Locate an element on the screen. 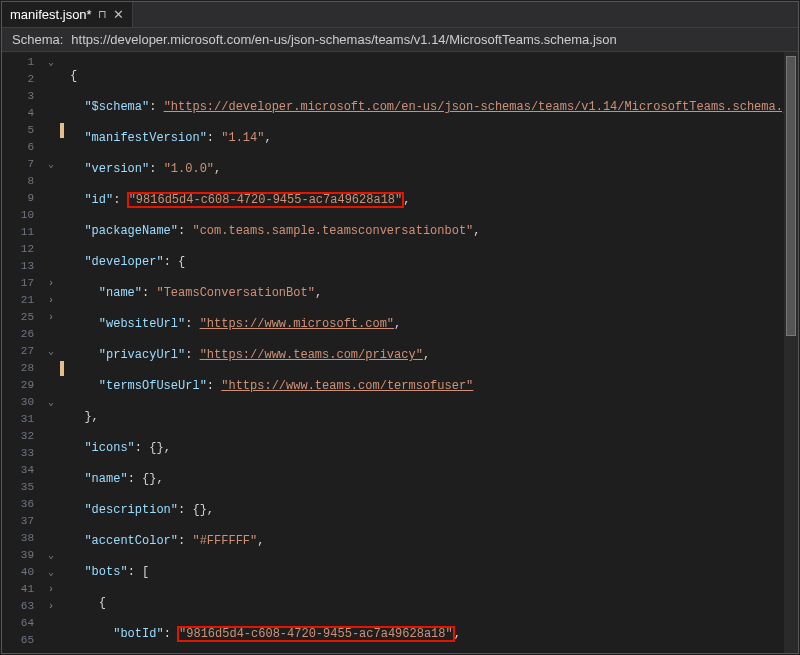 This screenshot has height=655, width=800. line-number: 9 is located at coordinates (22, 198).